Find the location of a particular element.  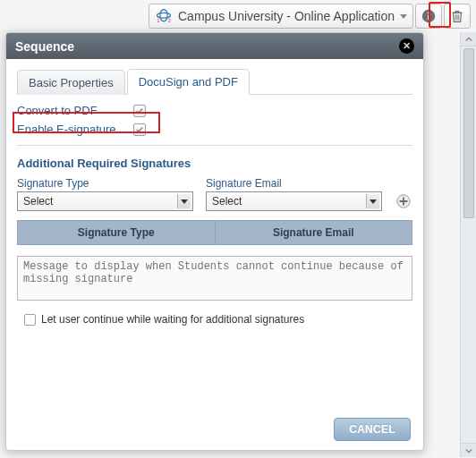

info-button is located at coordinates (429, 16).